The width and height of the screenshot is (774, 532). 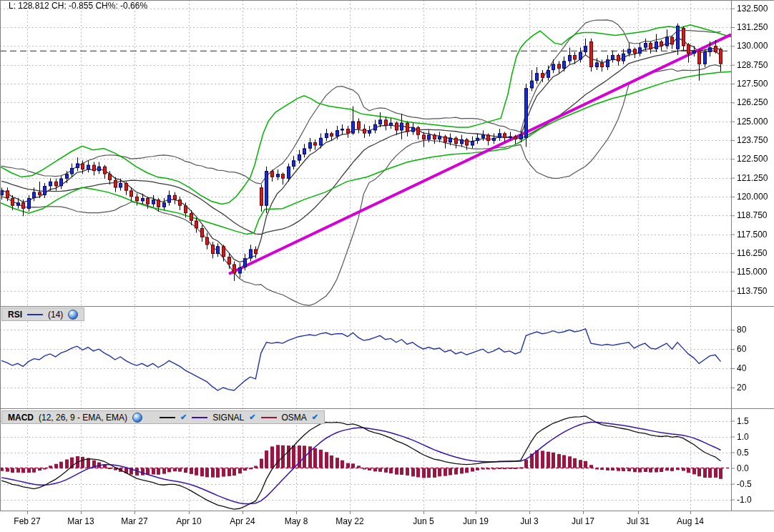 What do you see at coordinates (228, 418) in the screenshot?
I see `signal-label: SIGNAL` at bounding box center [228, 418].